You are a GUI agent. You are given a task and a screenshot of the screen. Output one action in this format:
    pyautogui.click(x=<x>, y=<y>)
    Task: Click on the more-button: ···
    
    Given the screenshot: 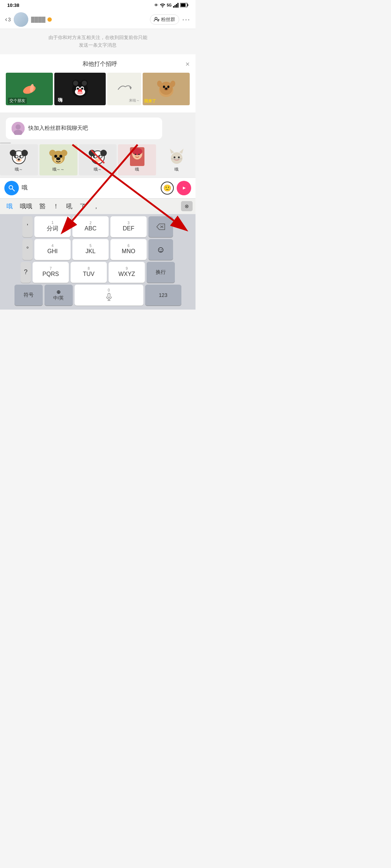 What is the action you would take?
    pyautogui.click(x=186, y=20)
    